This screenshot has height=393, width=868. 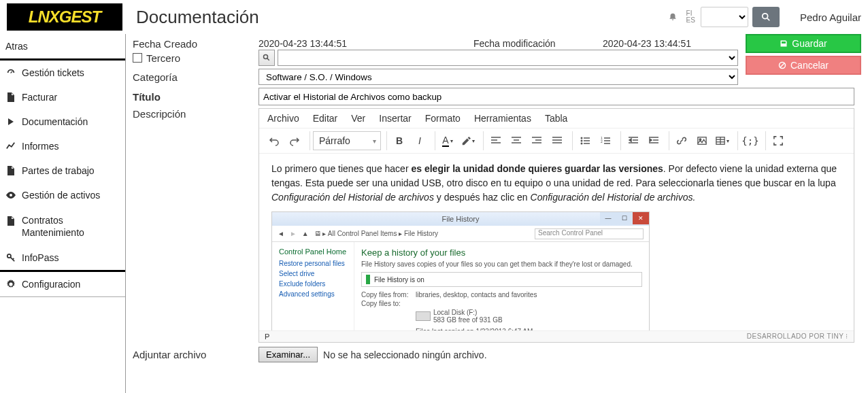 I want to click on nav-fwd-icon: ►, so click(x=293, y=234).